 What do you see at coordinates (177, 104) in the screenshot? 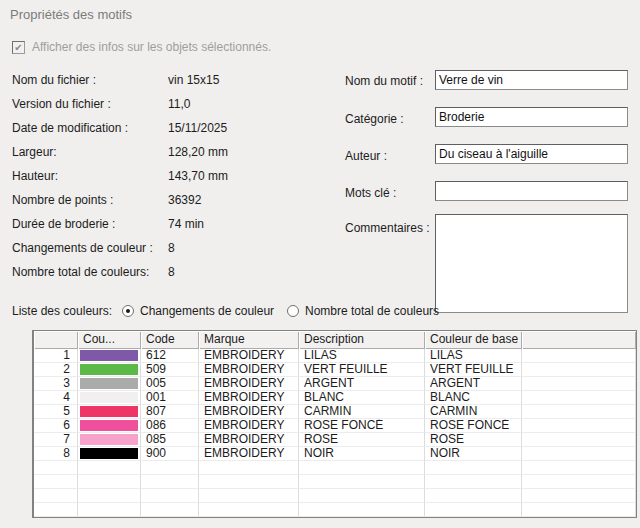
I see `info-row-version: Version du fichier : 11,0` at bounding box center [177, 104].